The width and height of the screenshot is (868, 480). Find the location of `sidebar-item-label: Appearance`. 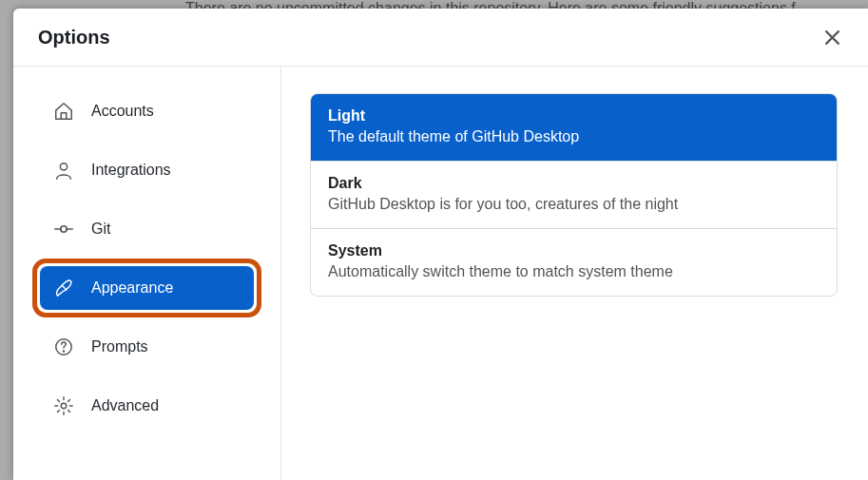

sidebar-item-label: Appearance is located at coordinates (132, 288).